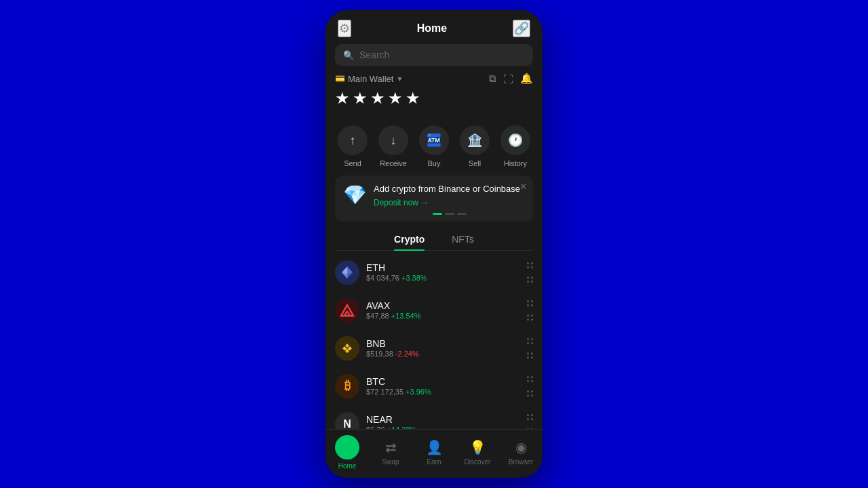 This screenshot has width=868, height=488. I want to click on btc-price: $72 172,35, so click(385, 392).